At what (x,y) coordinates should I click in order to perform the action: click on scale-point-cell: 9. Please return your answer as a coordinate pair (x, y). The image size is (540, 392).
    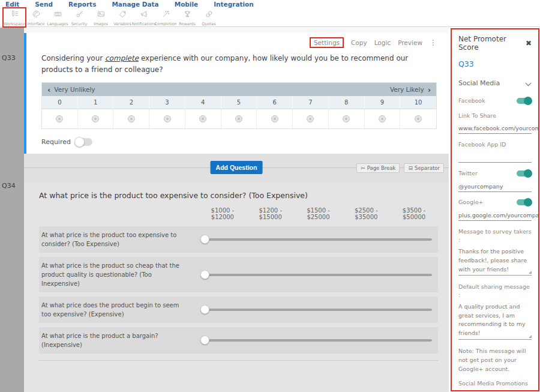
    Looking at the image, I should click on (383, 103).